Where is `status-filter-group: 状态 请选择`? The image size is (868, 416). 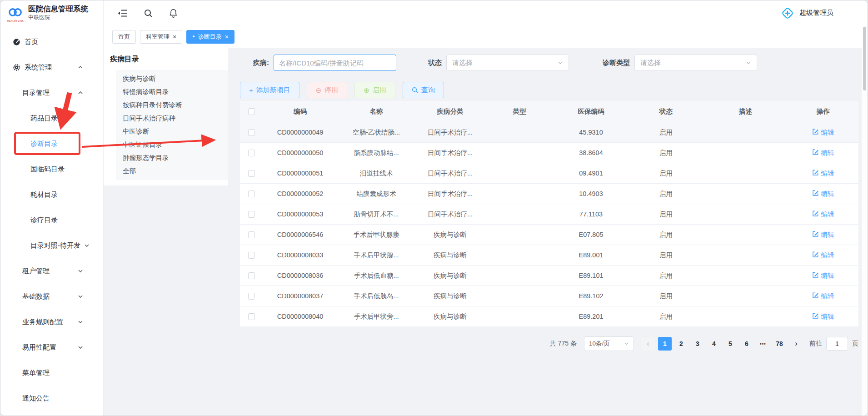
status-filter-group: 状态 请选择 is located at coordinates (499, 63).